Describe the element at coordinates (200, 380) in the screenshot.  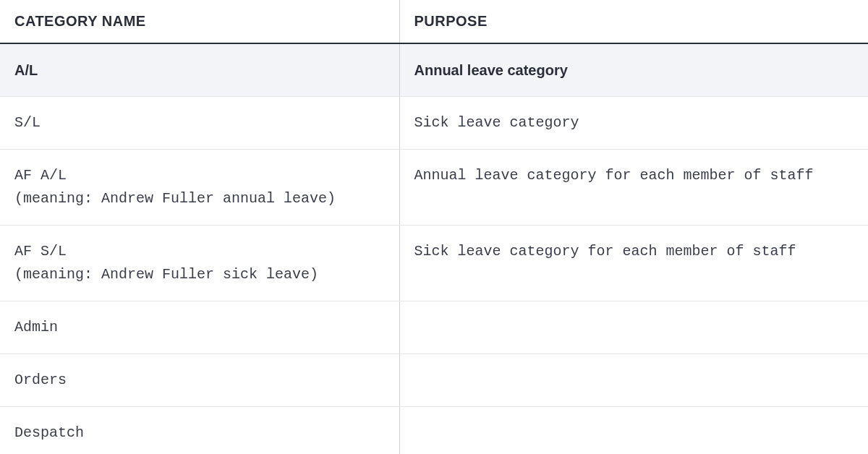
I see `cell-category-name: Orders` at that location.